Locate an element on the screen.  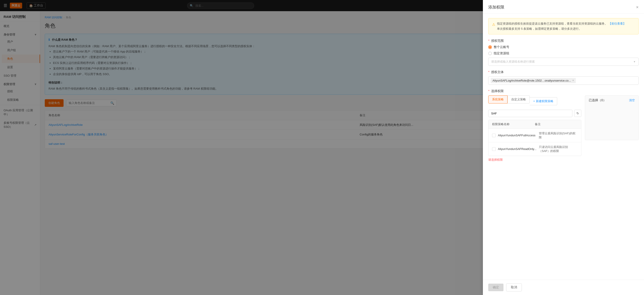
drawer-alert: ⚠ 指定资源组的授权生效前提是该云服务已支持资源组，查看当前支持资源组的云服务。… is located at coordinates (564, 26).